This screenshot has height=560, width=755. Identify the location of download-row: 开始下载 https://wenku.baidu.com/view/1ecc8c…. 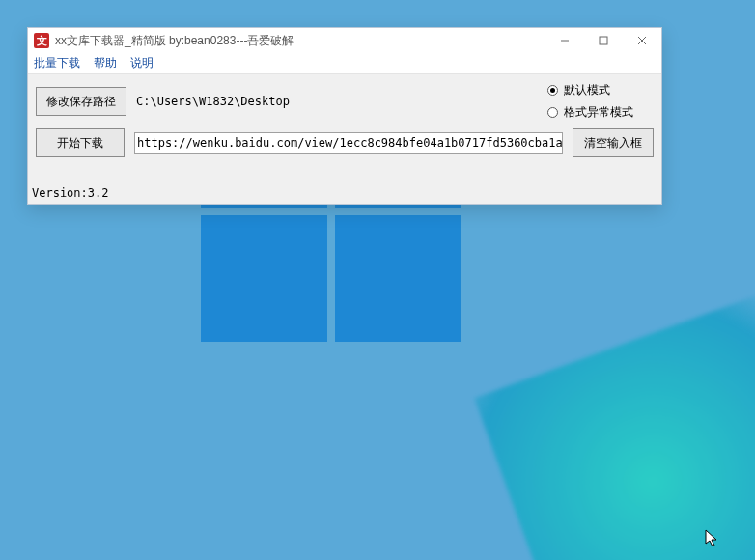
(345, 143).